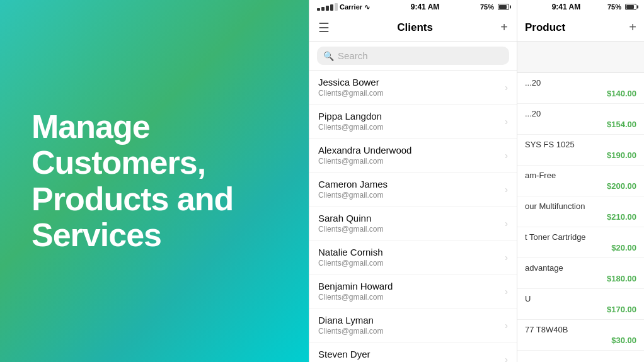 This screenshot has width=644, height=362. Describe the element at coordinates (566, 7) in the screenshot. I see `products-time: 9:41 AM` at that location.